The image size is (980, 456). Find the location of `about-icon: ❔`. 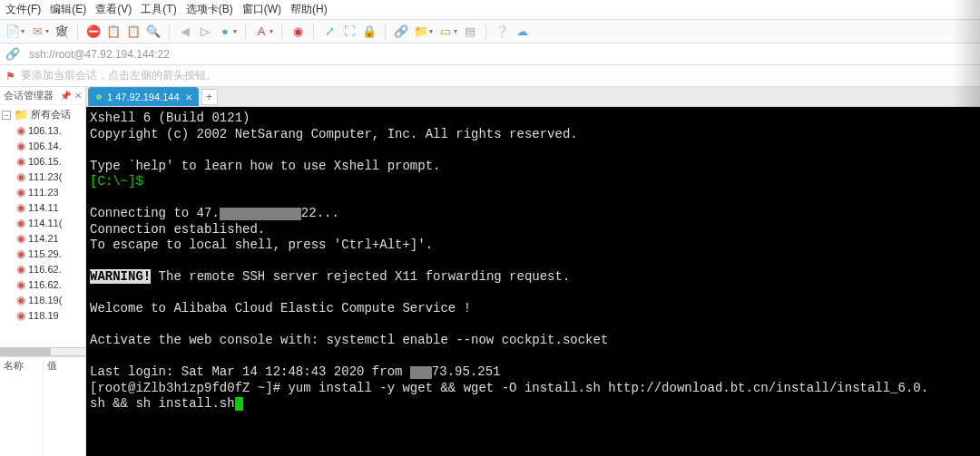

about-icon: ❔ is located at coordinates (502, 32).